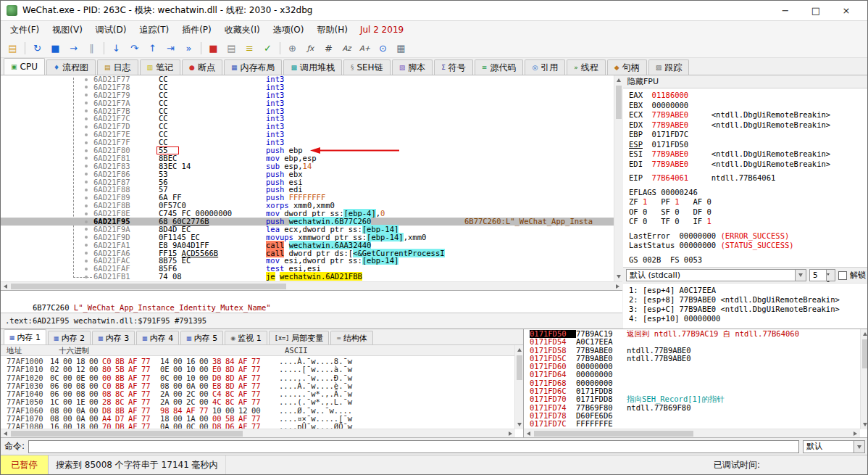 This screenshot has height=475, width=868. Describe the element at coordinates (586, 67) in the screenshot. I see `tab-threads: »线程` at that location.